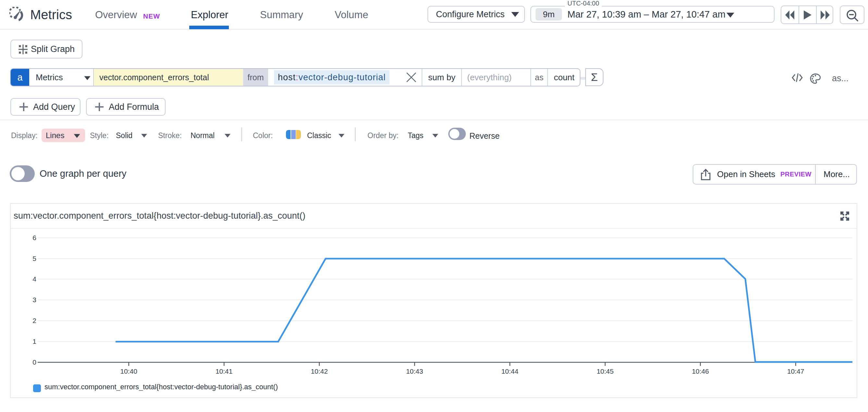 Image resolution: width=868 pixels, height=412 pixels. Describe the element at coordinates (414, 371) in the screenshot. I see `svg-text: 10:43` at that location.